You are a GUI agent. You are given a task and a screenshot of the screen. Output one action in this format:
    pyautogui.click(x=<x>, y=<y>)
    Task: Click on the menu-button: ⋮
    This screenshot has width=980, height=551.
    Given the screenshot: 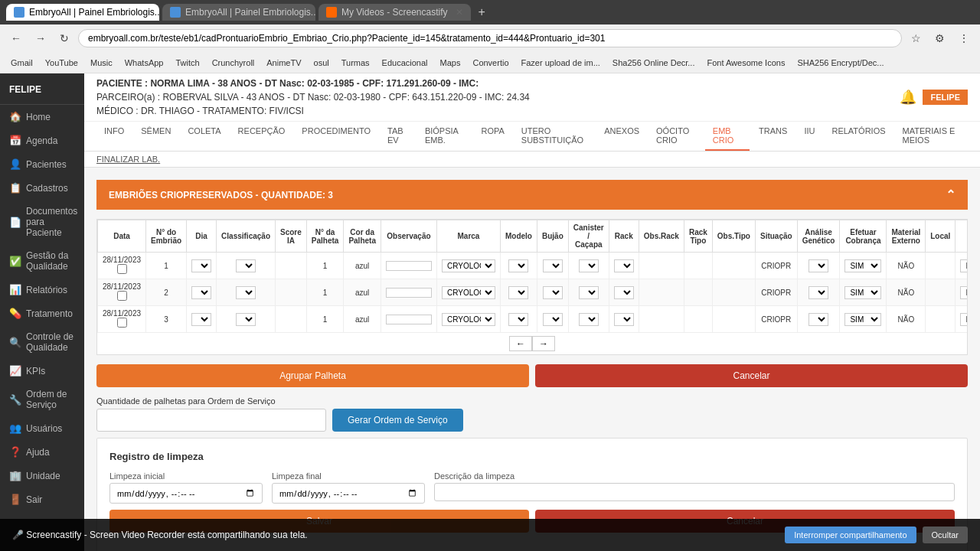 What is the action you would take?
    pyautogui.click(x=964, y=38)
    